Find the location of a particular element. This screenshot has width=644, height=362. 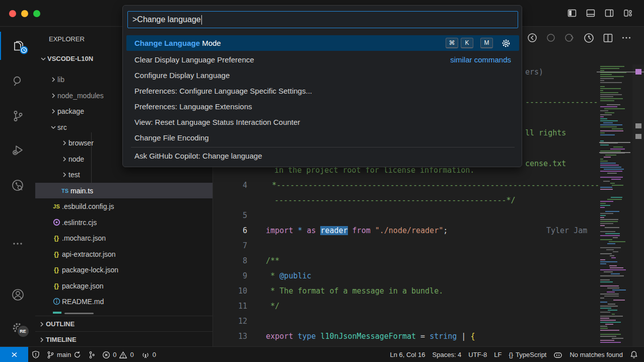

eol-button: LF is located at coordinates (497, 354).